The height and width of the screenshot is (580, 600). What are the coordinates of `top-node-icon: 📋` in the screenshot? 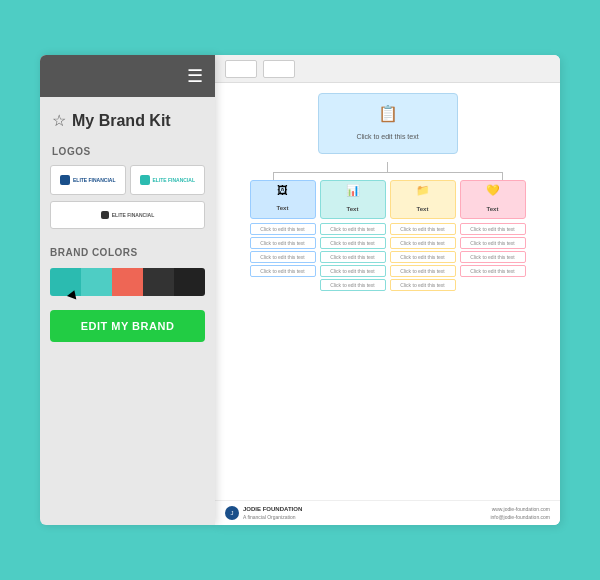 It's located at (388, 114).